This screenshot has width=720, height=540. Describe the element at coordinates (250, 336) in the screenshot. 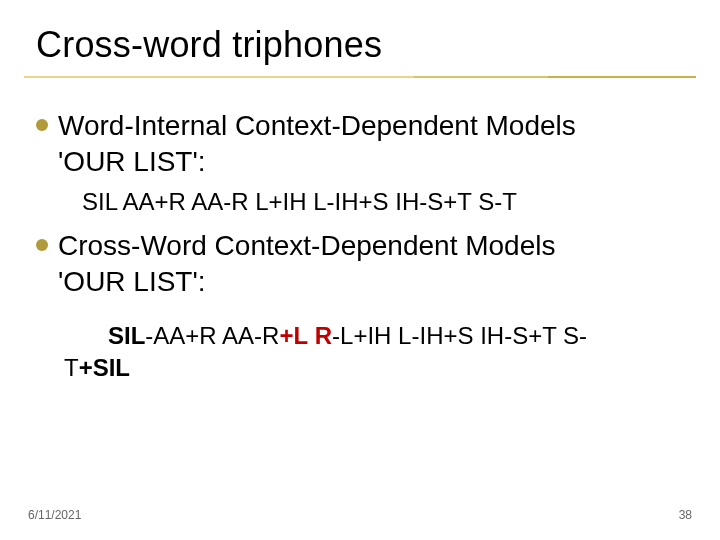

I see `tri-seg: AA-R` at that location.